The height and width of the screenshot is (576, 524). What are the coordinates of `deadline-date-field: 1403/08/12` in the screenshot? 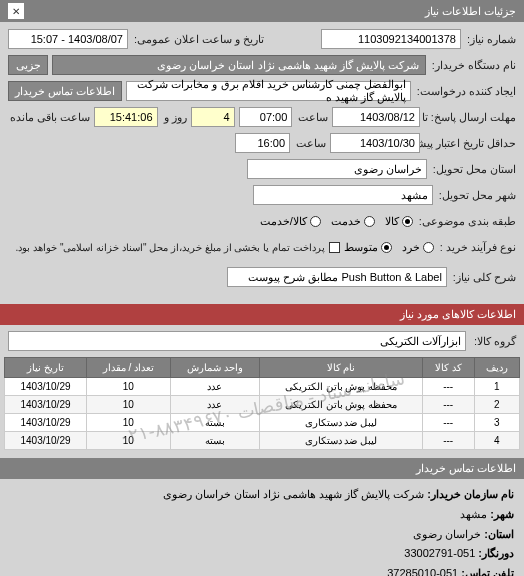 It's located at (376, 117).